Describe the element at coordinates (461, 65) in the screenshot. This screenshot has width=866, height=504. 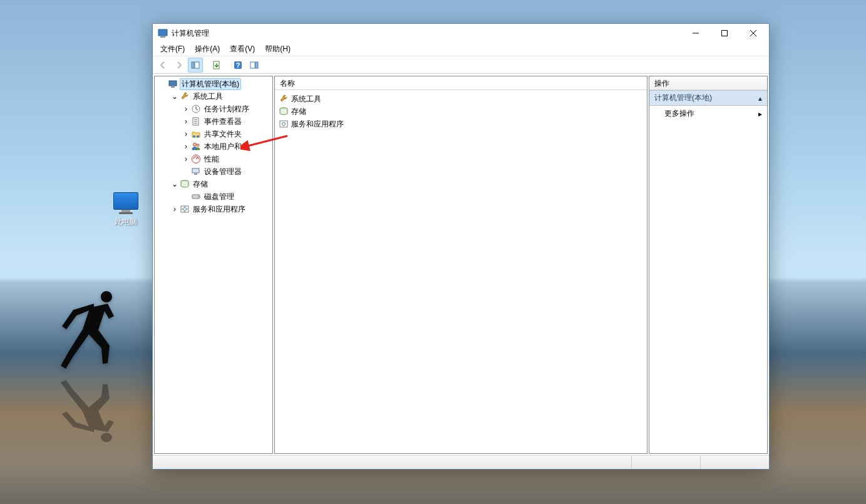
I see `toolbar: ?` at that location.